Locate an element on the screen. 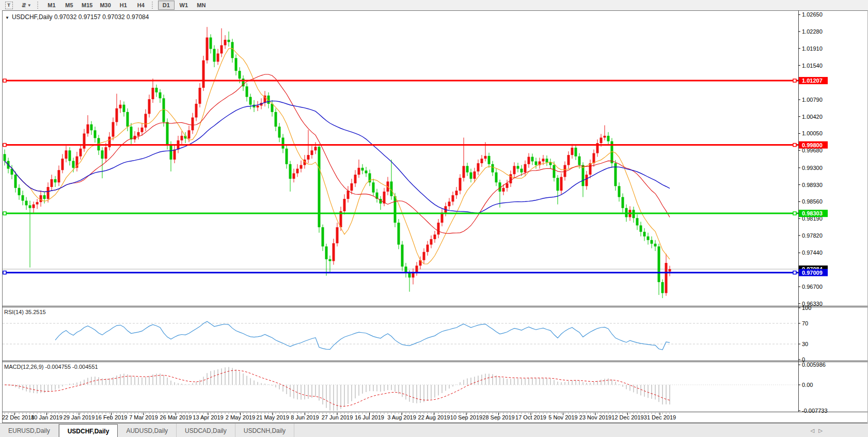  svg-text: 1.01540 is located at coordinates (812, 66).